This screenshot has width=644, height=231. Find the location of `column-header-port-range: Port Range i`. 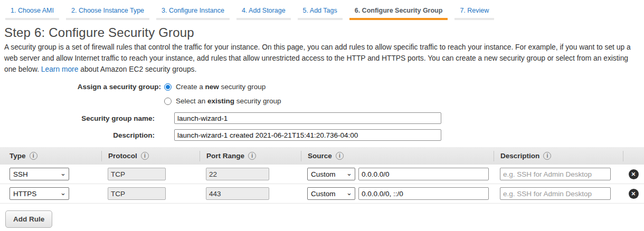

column-header-port-range: Port Range i is located at coordinates (250, 156).